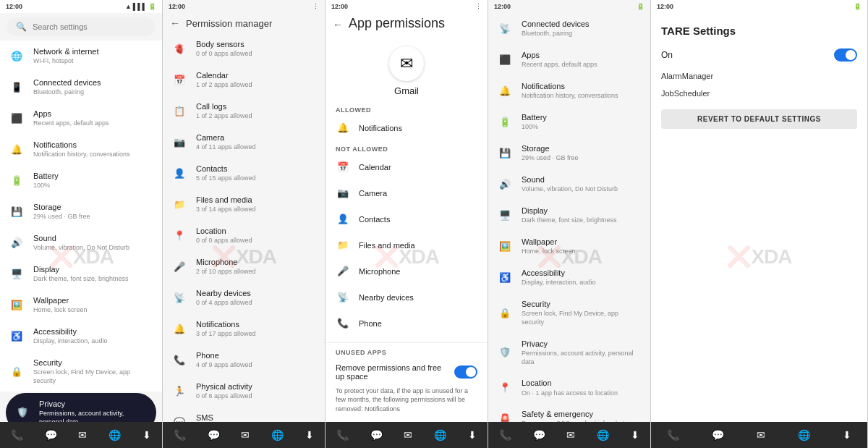 The image size is (868, 448). I want to click on download-nav-icon-3: ⬇, so click(472, 435).